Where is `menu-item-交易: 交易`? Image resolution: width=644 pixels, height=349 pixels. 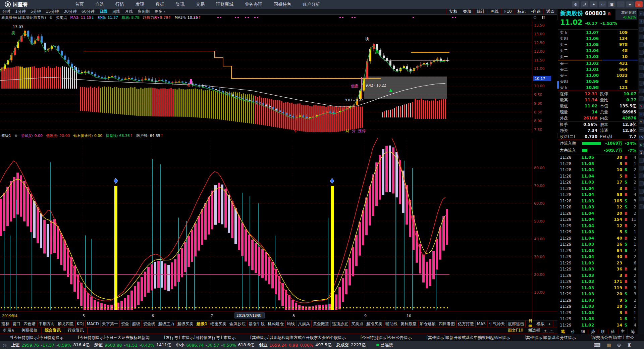
menu-item-交易: 交易 is located at coordinates (200, 4).